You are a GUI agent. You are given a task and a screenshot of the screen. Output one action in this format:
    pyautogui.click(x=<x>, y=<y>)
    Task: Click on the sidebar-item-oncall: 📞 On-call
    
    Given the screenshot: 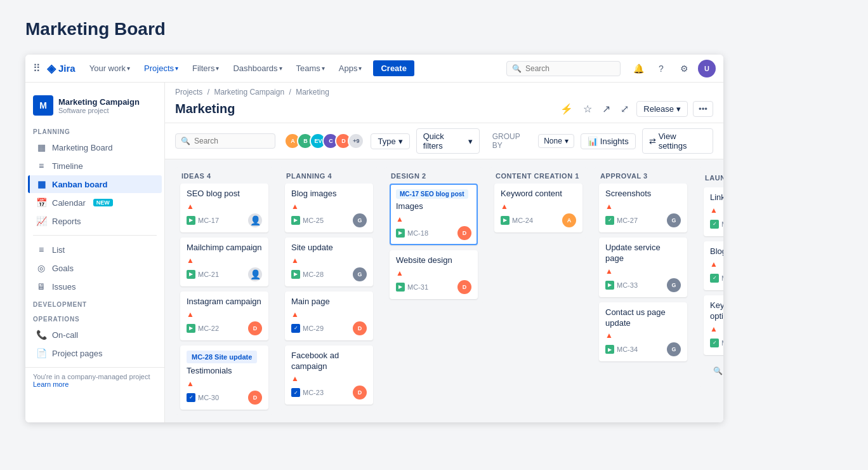 What is the action you would take?
    pyautogui.click(x=95, y=335)
    